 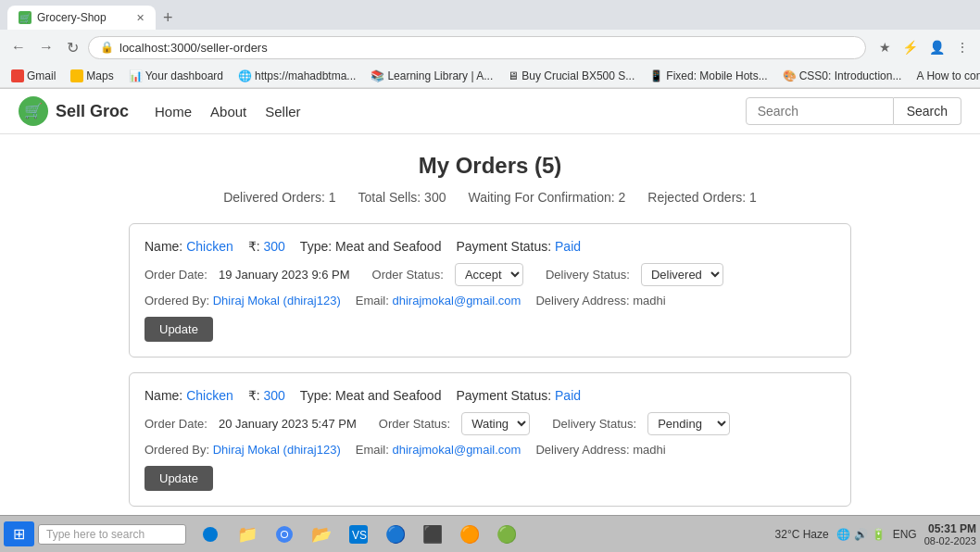 I want to click on crucial-icon: 🖥, so click(x=513, y=76).